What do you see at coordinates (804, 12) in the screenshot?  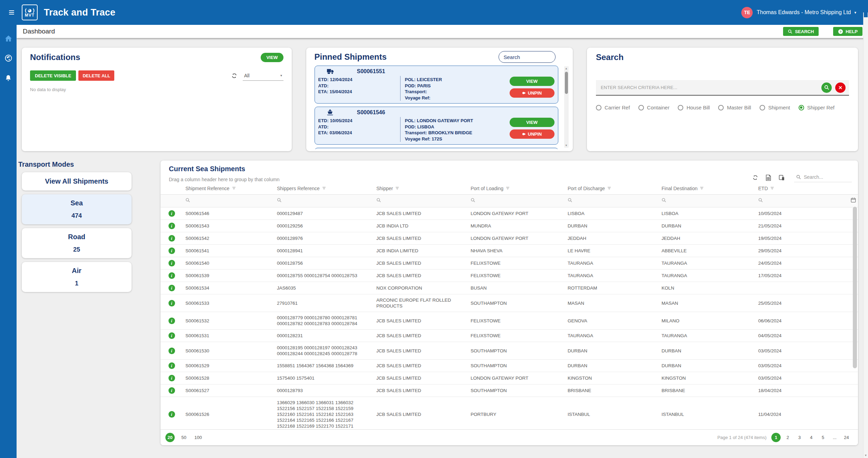 I see `user-name: Thomas Edwards - Metro Shipping Ltd` at bounding box center [804, 12].